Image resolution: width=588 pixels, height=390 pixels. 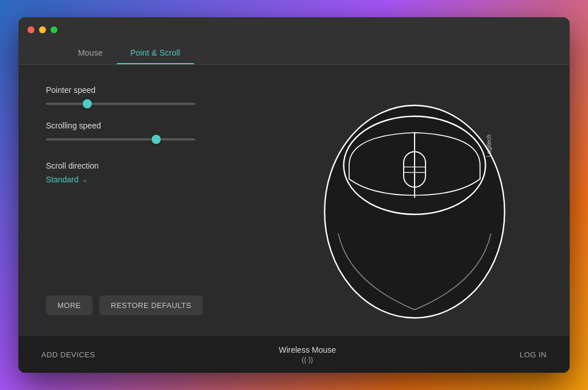 I want to click on add-devices-button: ADD DEVICES, so click(x=68, y=354).